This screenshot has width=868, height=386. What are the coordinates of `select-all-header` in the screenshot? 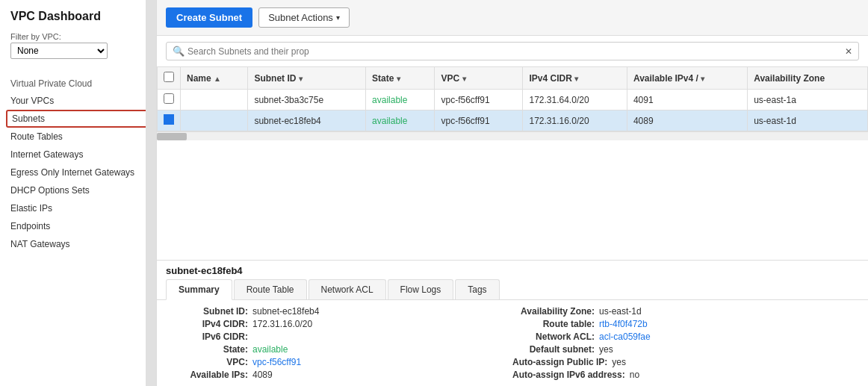 It's located at (169, 78).